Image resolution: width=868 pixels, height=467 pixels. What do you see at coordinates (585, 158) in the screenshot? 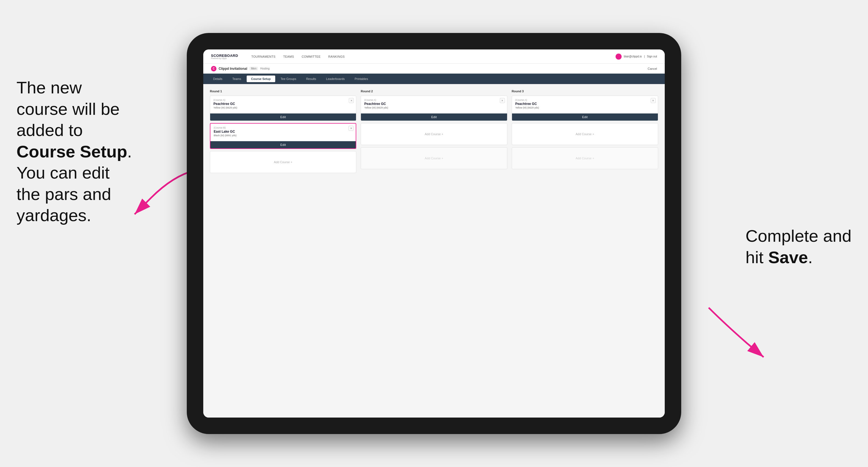
I see `round-3-add-course-extra: Add Course +` at bounding box center [585, 158].